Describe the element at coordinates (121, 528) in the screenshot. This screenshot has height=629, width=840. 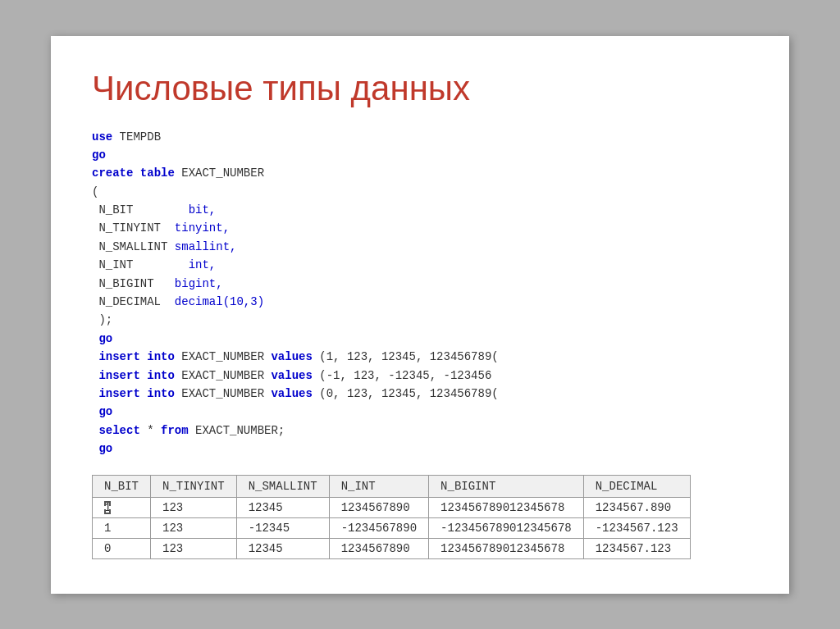
I see `cell-nbit-2: 1` at that location.